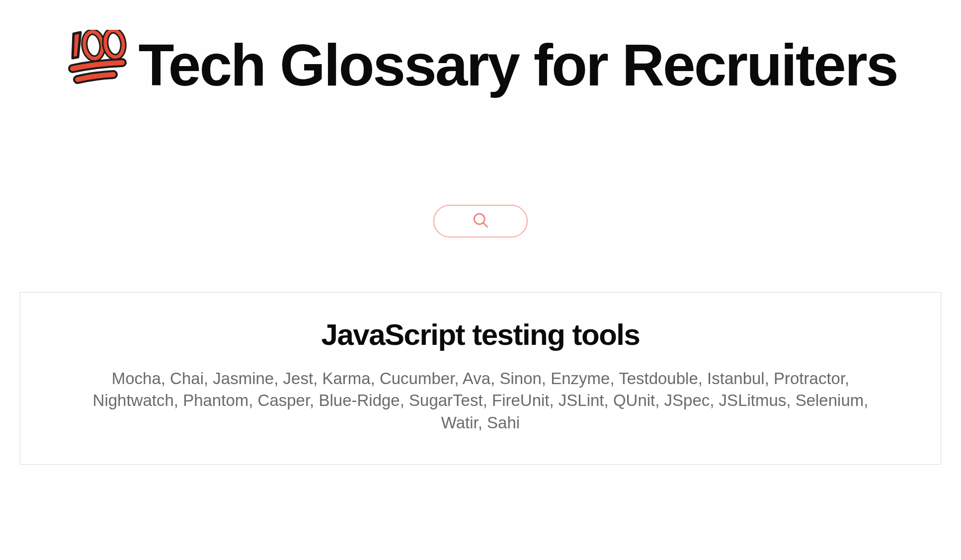 This screenshot has width=961, height=560. What do you see at coordinates (518, 65) in the screenshot?
I see `page-title-text: Tech Glossary for Recruiters` at bounding box center [518, 65].